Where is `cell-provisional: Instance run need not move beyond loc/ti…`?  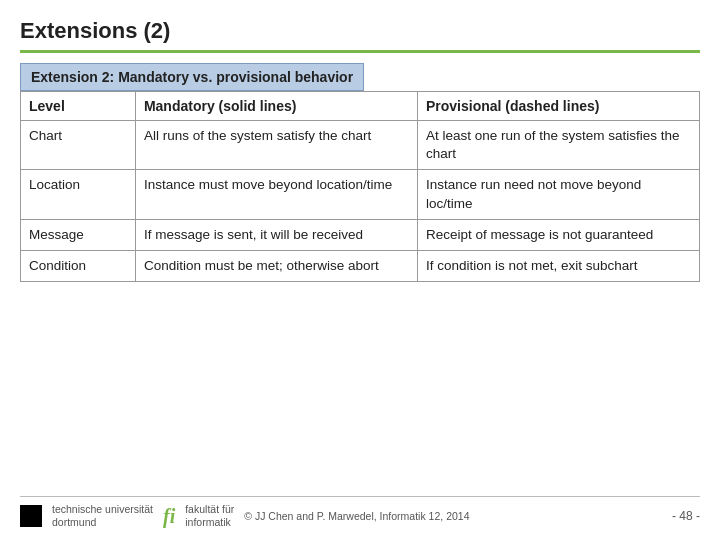
cell-provisional: Instance run need not move beyond loc/ti… is located at coordinates (558, 194).